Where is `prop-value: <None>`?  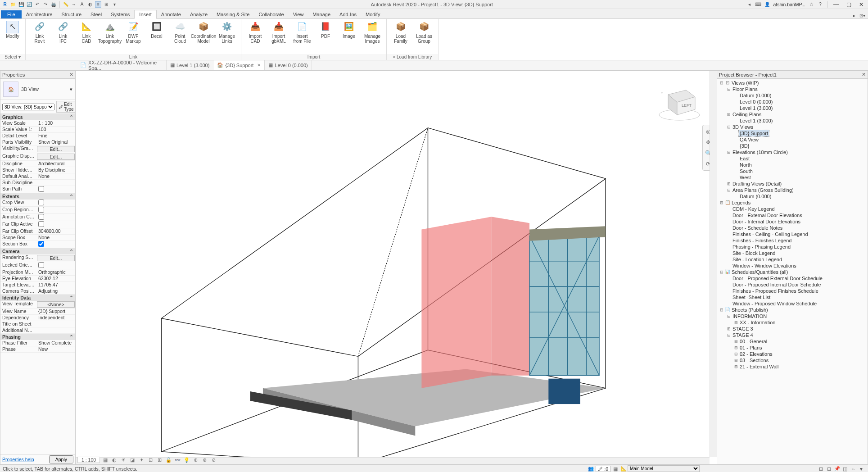
prop-value: <None> is located at coordinates (56, 304).